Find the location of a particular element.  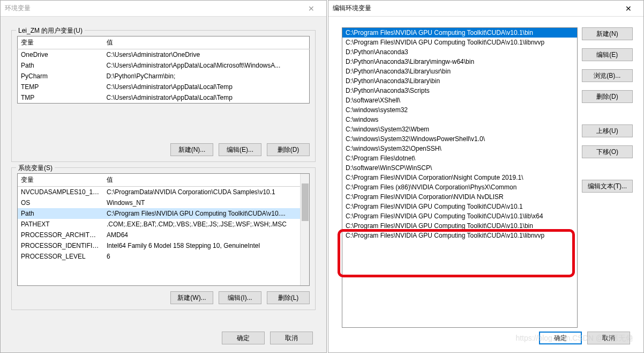

var-value: AMD64 is located at coordinates (206, 235).